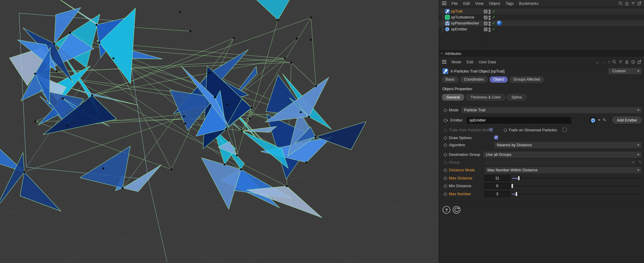  Describe the element at coordinates (625, 71) in the screenshot. I see `preset-dropdown: Custom` at that location.